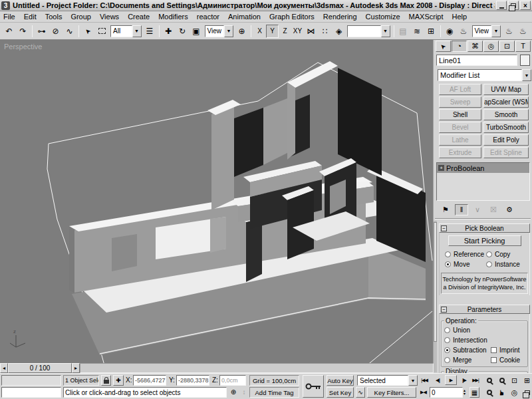  I want to click on modifier-button: Edit Spline, so click(506, 153).